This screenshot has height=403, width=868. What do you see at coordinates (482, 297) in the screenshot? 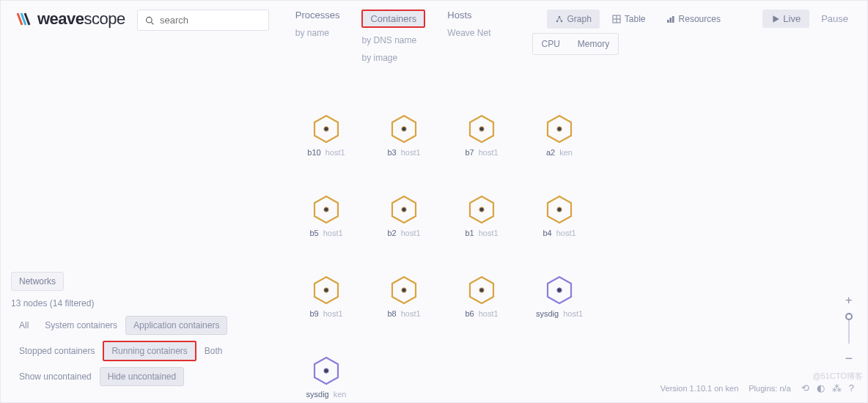
I see `container-node: b6host1` at bounding box center [482, 297].